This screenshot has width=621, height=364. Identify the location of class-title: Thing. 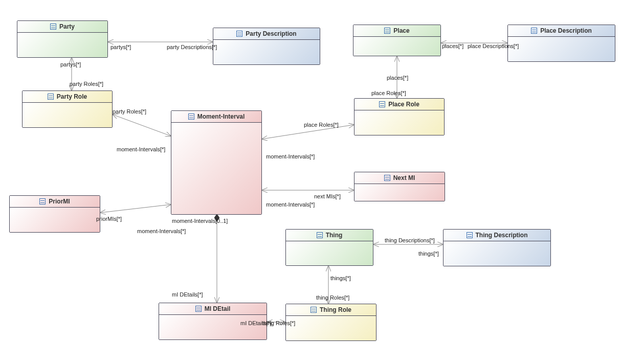
(335, 235).